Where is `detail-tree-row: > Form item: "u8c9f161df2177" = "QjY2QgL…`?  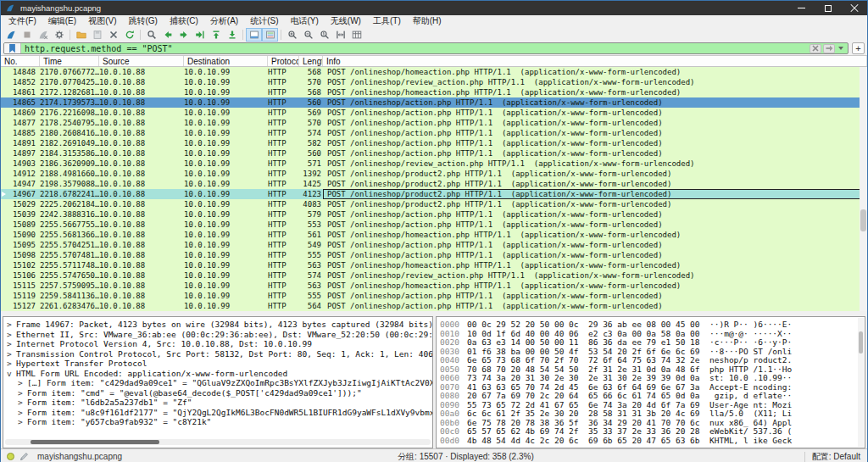
detail-tree-row: > Form item: "u8c9f161df2177" = "QjY2QgL… is located at coordinates (218, 413).